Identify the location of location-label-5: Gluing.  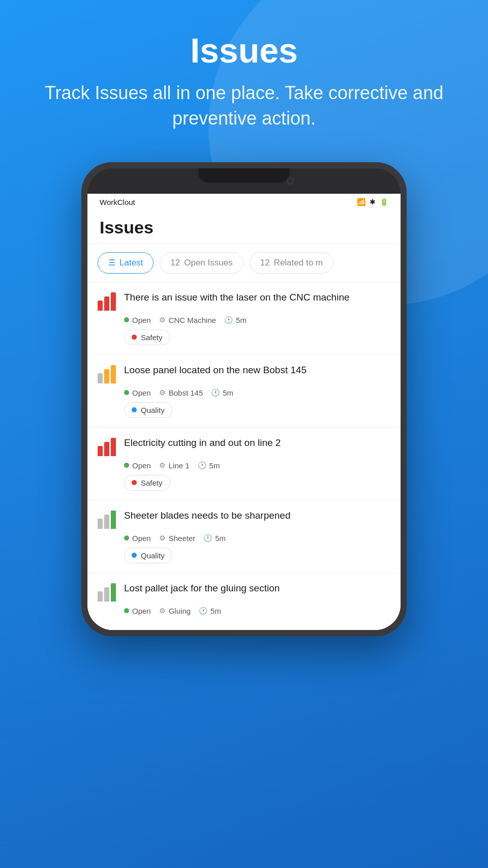
(180, 611).